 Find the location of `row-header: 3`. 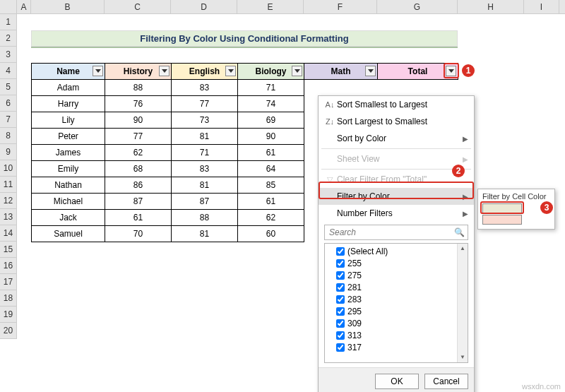

row-header: 3 is located at coordinates (8, 55).